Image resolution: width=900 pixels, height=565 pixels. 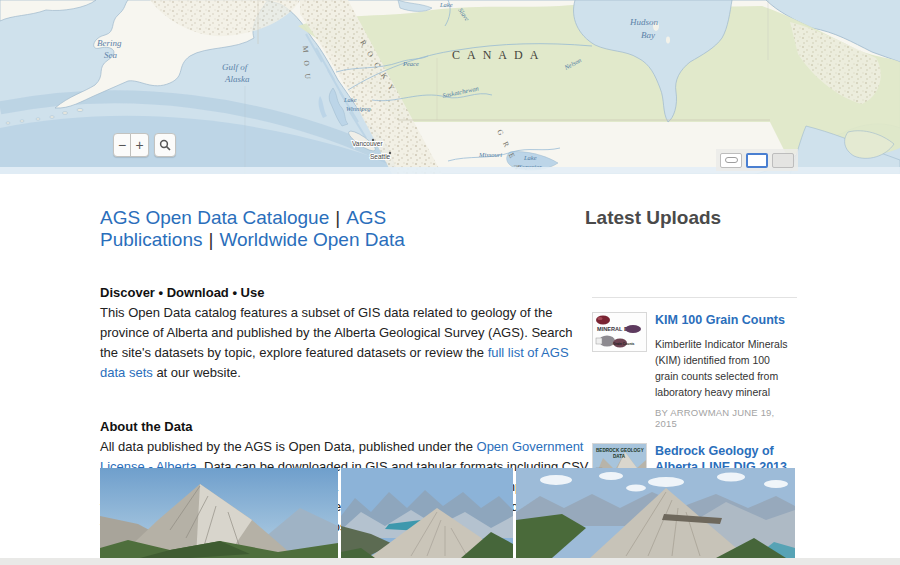 I want to click on map-zoom-controls: − +, so click(x=144, y=145).